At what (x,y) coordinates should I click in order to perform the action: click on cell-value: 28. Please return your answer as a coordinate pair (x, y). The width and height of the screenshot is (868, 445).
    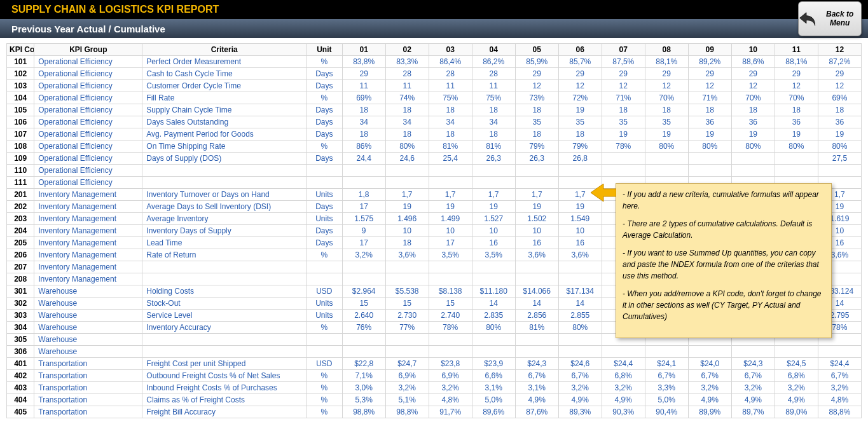
    Looking at the image, I should click on (493, 74).